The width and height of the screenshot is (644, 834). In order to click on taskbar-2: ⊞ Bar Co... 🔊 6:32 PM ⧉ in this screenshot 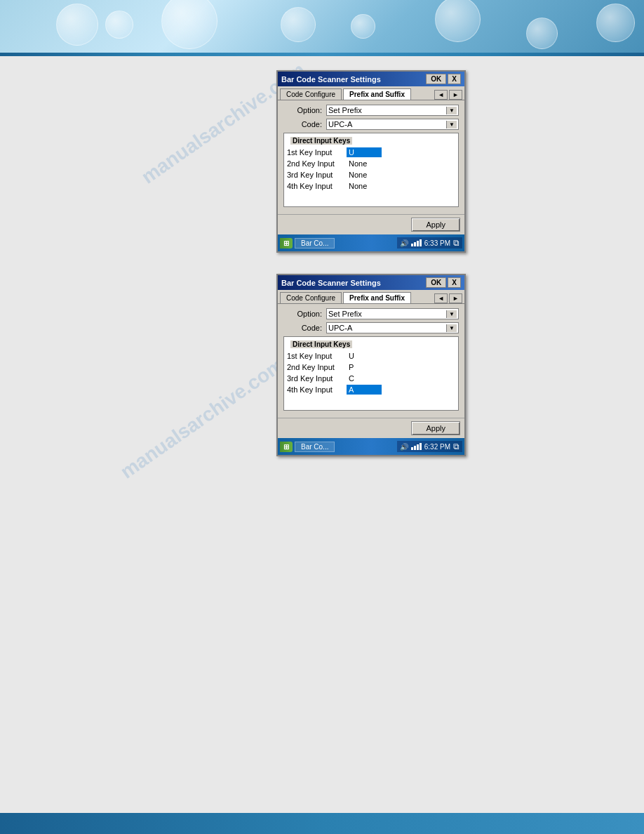, I will do `click(371, 446)`.